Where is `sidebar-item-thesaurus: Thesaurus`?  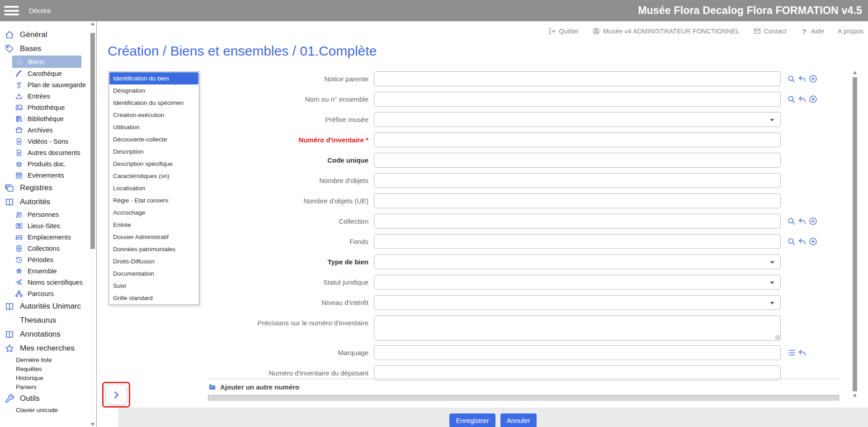
sidebar-item-thesaurus: Thesaurus is located at coordinates (44, 320).